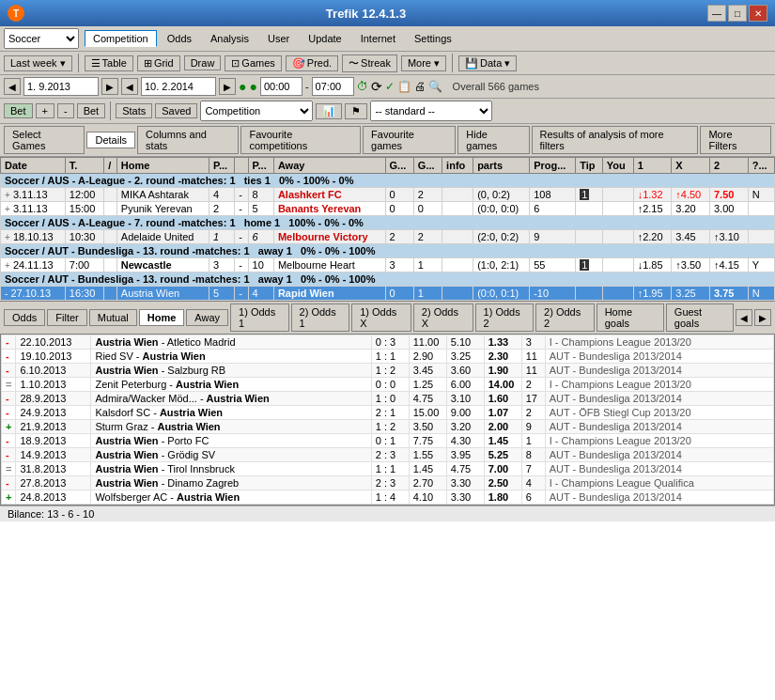 The width and height of the screenshot is (775, 700). Describe the element at coordinates (388, 342) in the screenshot. I see `sub-table-row: - 22.10.2013 Austria Wien - Atletico Mad…` at that location.